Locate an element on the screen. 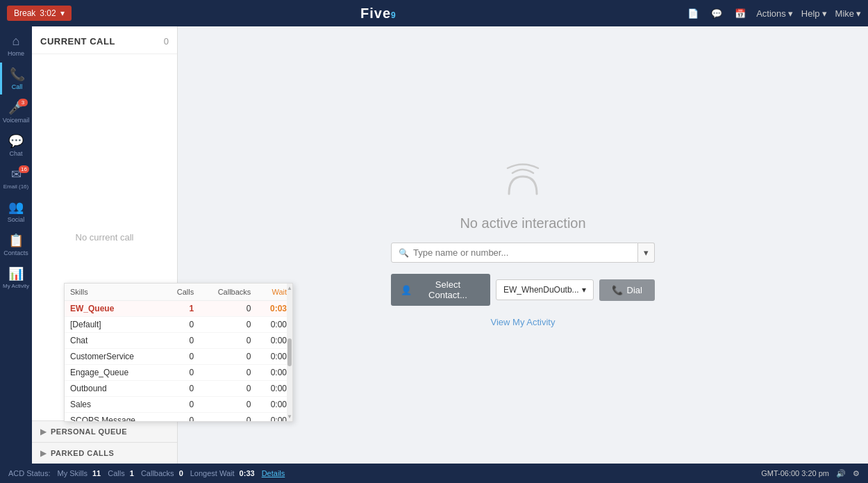 The width and height of the screenshot is (868, 483). queue-table: Skills Calls Callbacks Wait EW_Queue 1 0… is located at coordinates (178, 353).